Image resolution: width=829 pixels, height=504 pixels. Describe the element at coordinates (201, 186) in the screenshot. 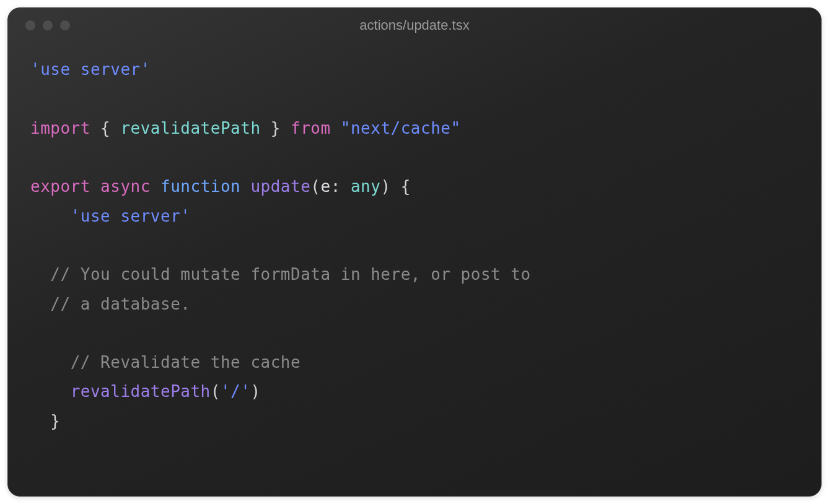

I see `keyword-token: function` at that location.